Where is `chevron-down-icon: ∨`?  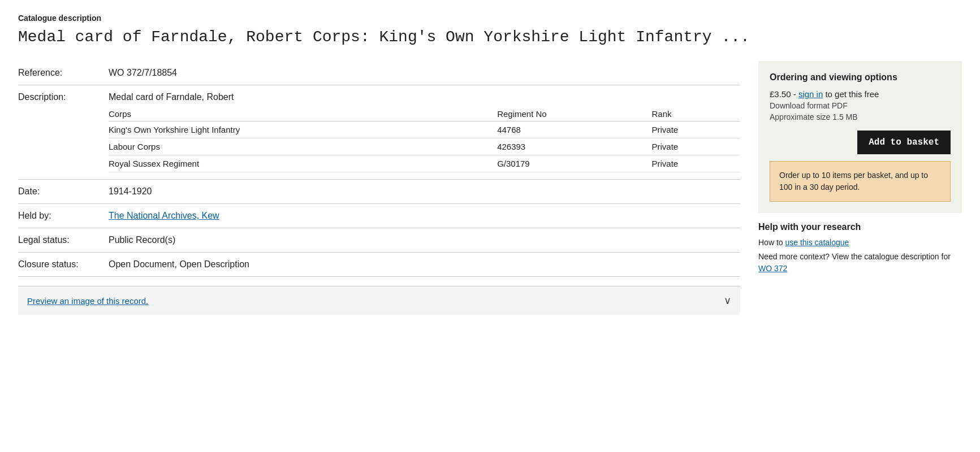 chevron-down-icon: ∨ is located at coordinates (727, 301).